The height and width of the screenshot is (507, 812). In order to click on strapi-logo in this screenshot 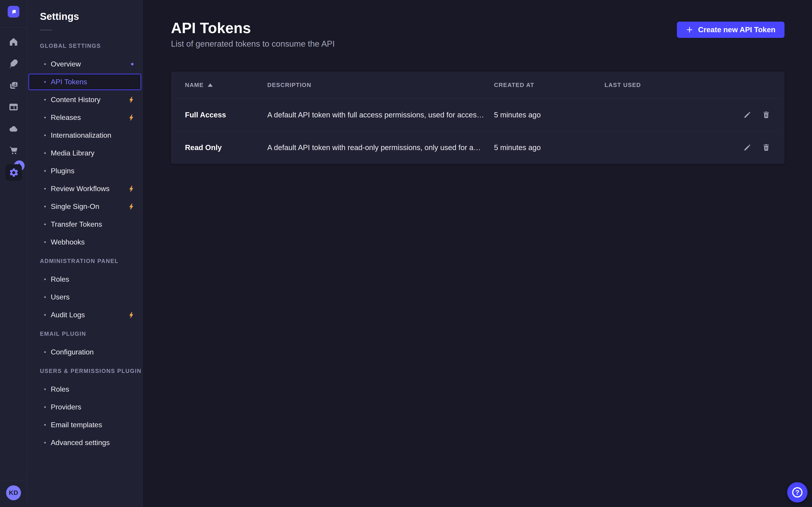, I will do `click(13, 11)`.